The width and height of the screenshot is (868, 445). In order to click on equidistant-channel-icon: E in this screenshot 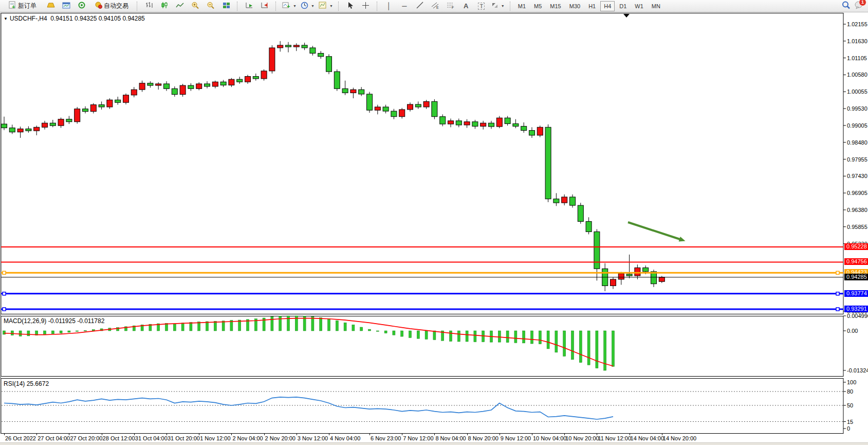, I will do `click(435, 6)`.